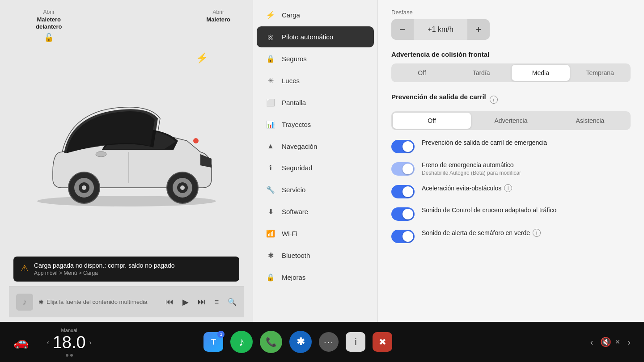 The width and height of the screenshot is (644, 362). What do you see at coordinates (69, 342) in the screenshot?
I see `speed-section: Manual ‹ 18.0 ›` at bounding box center [69, 342].